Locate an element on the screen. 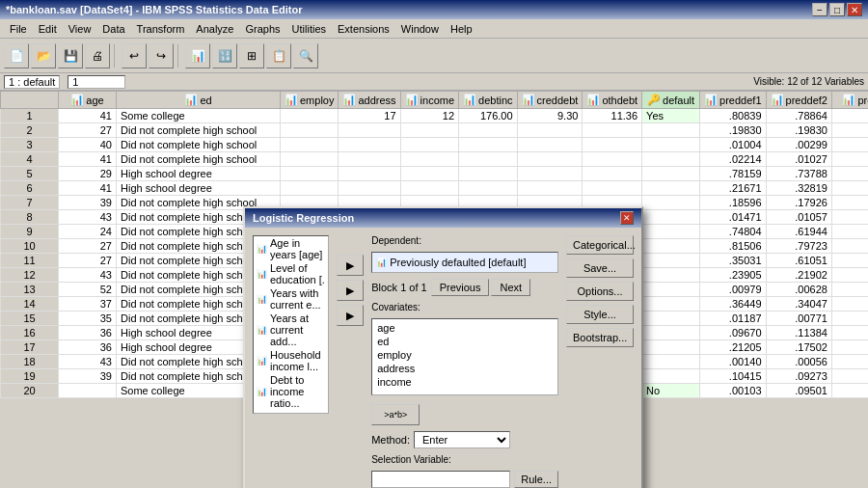  table-cell: .00628 is located at coordinates (799, 289).